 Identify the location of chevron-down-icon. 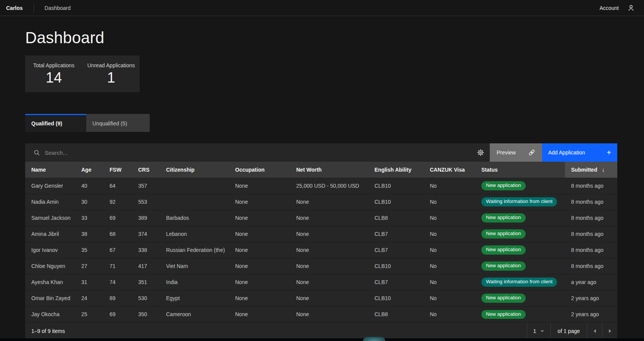
(542, 331).